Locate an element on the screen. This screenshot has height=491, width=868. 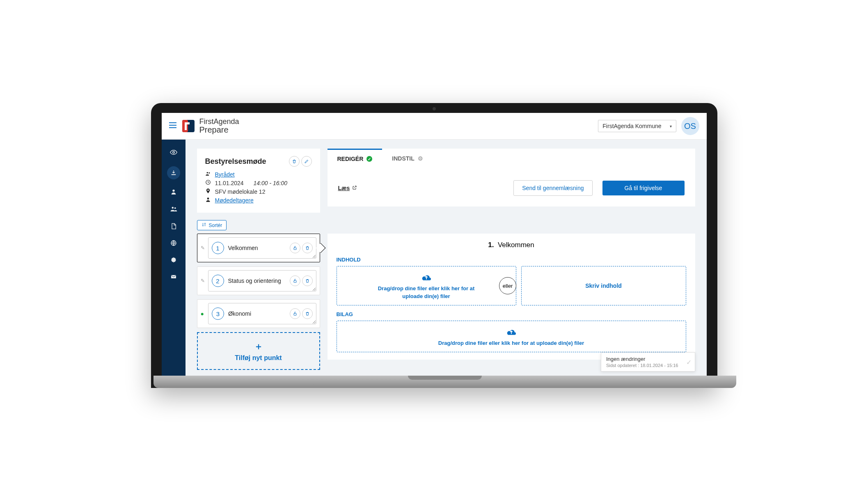
avatar-initials: OS is located at coordinates (690, 126).